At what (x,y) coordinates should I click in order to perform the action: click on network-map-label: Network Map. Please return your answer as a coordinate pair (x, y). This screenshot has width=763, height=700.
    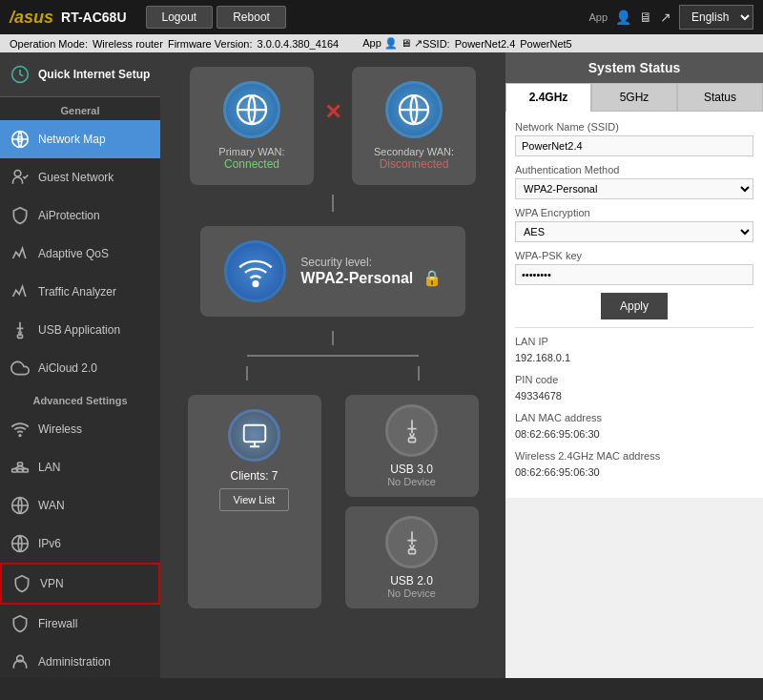
    Looking at the image, I should click on (72, 139).